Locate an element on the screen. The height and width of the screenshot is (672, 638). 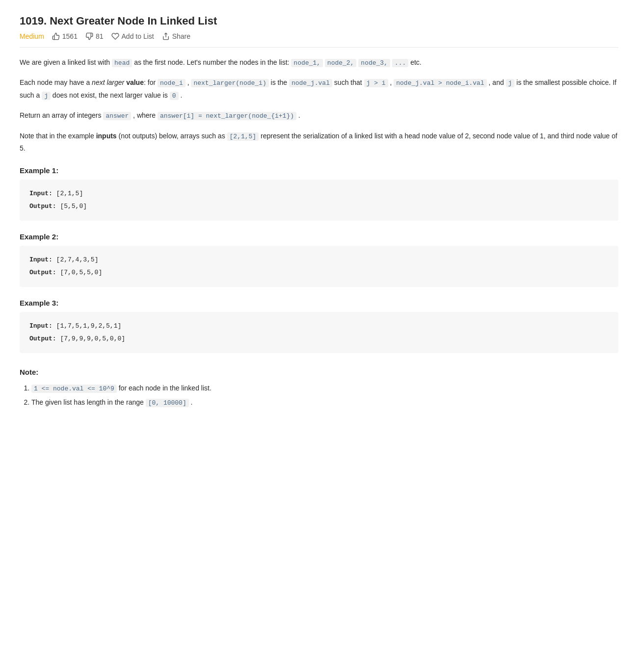
difficulty-badge: Medium is located at coordinates (32, 36).